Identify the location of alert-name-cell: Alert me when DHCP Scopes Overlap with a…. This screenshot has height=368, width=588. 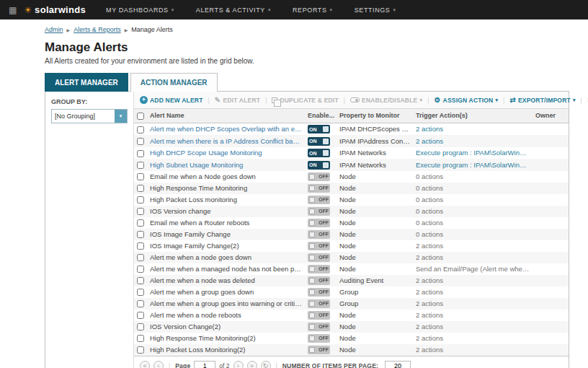
(226, 128).